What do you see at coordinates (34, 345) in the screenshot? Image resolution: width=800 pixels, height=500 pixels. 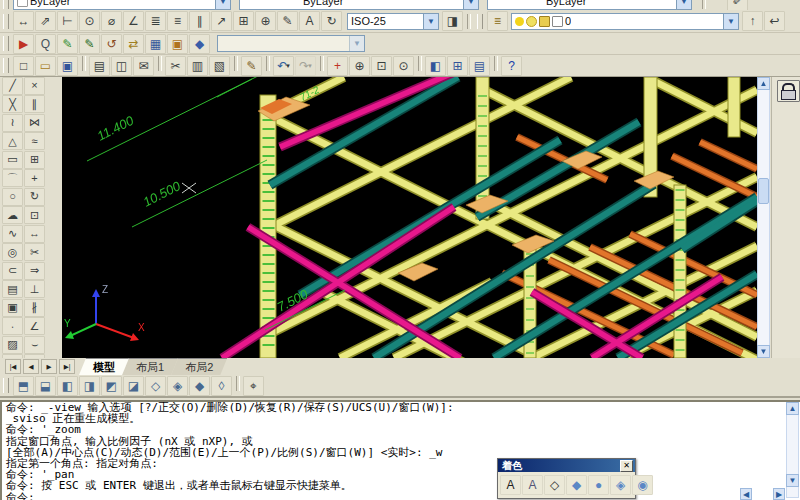 I see `fillet-button: ⌣` at bounding box center [34, 345].